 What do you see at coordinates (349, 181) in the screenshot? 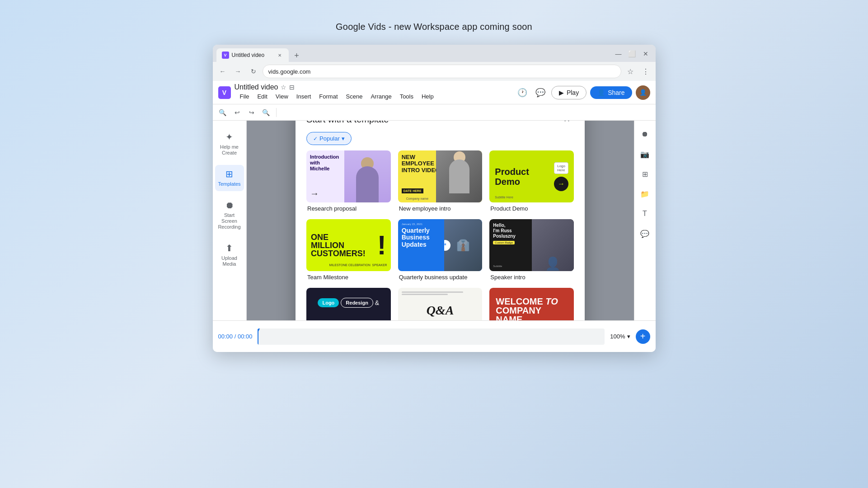
I see `template-item-intro-michelle: Introductionwith Michelle →` at bounding box center [349, 181].